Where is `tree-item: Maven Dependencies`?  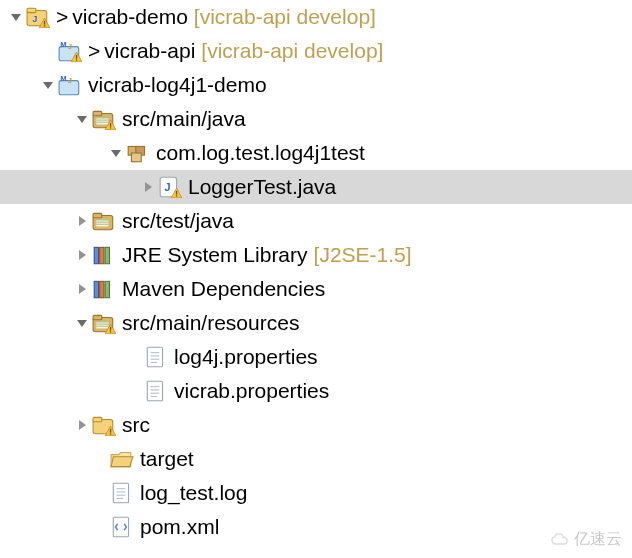
tree-item: Maven Dependencies is located at coordinates (316, 289).